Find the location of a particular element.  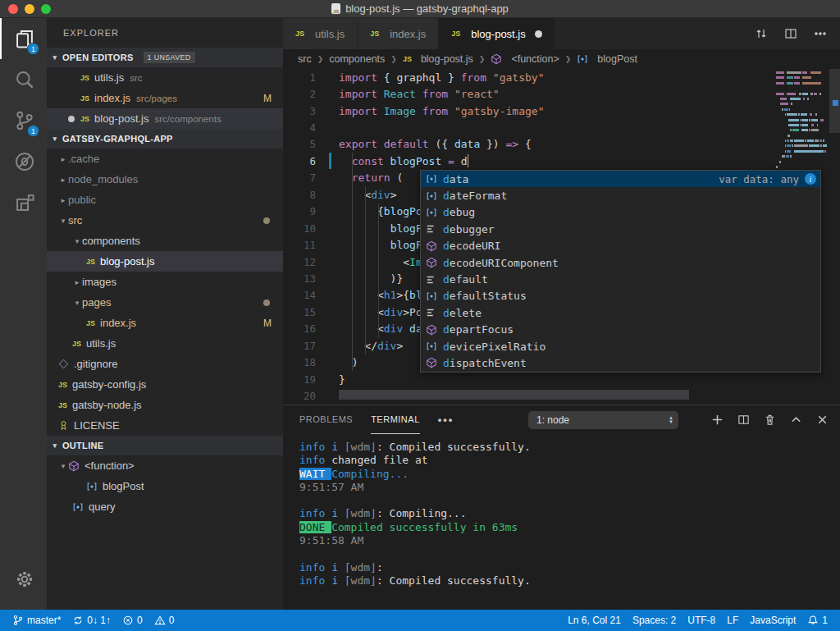

suggestion-data: datavar data: anyi is located at coordinates (620, 179).